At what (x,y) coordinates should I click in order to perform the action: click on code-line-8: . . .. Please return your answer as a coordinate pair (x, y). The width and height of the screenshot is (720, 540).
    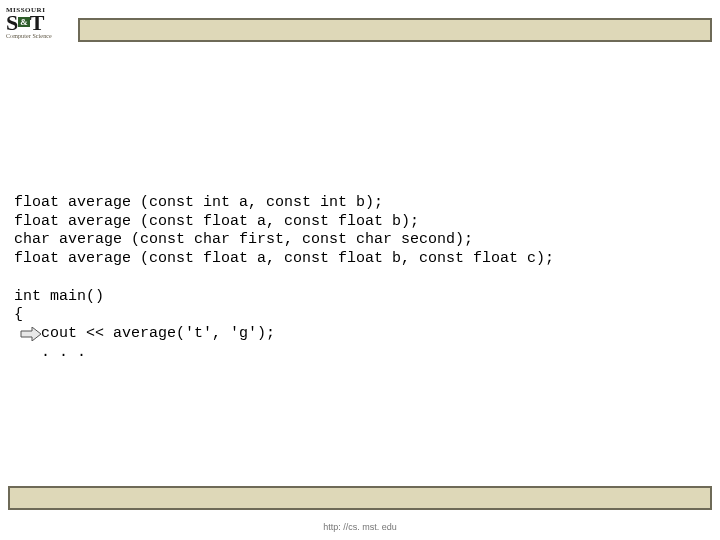
    Looking at the image, I should click on (50, 352).